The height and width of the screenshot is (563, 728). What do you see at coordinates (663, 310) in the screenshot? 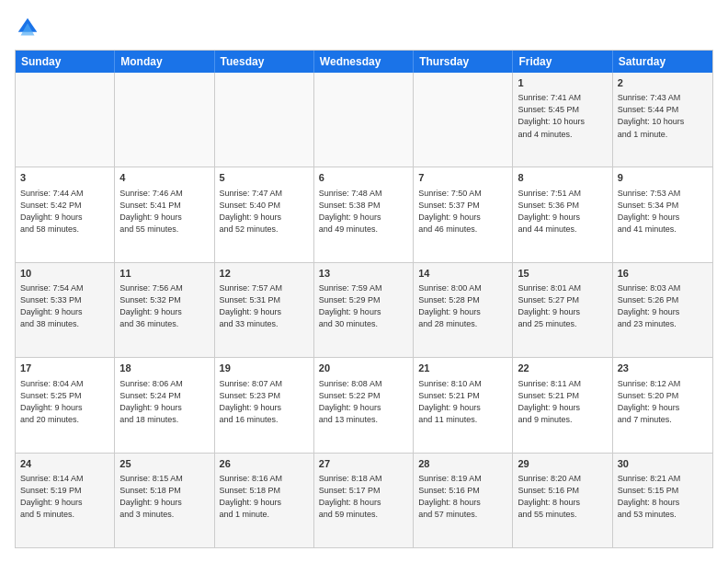
I see `cal-cell-2-6: 16Sunrise: 8:03 AM Sunset: 5:26 PM Dayli…` at bounding box center [663, 310].